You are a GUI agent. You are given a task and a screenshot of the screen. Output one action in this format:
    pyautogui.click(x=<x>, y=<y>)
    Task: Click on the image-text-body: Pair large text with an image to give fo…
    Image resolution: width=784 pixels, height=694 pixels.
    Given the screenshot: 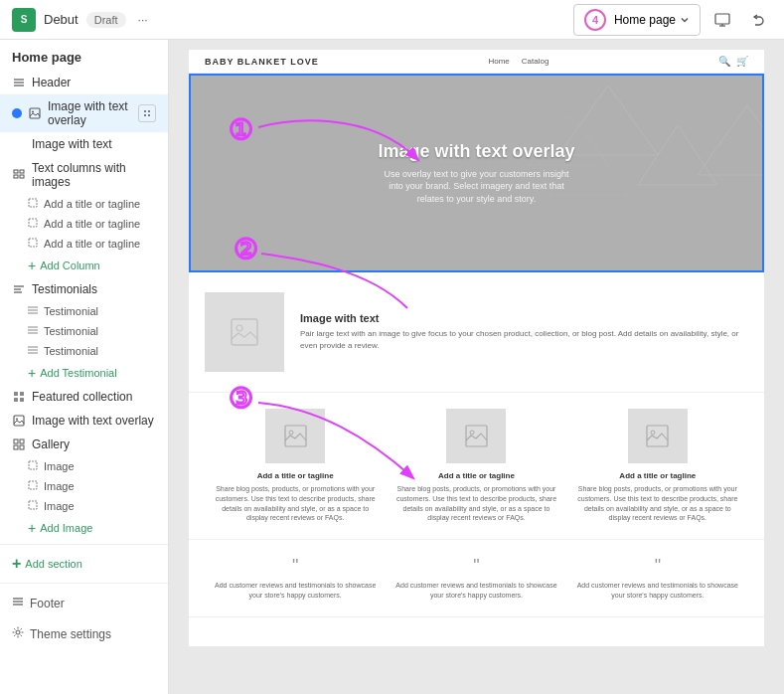 What is the action you would take?
    pyautogui.click(x=525, y=340)
    